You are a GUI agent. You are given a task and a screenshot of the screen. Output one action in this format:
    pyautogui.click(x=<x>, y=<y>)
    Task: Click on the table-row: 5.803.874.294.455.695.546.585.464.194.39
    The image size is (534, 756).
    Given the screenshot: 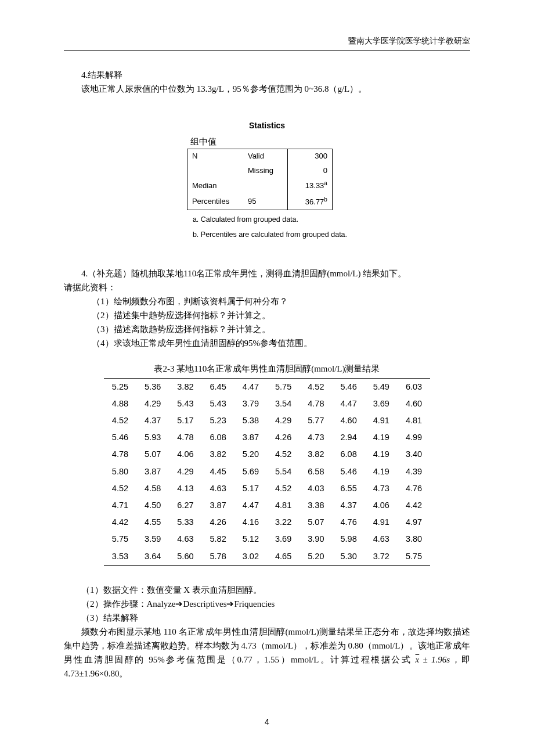 What is the action you would take?
    pyautogui.click(x=267, y=471)
    